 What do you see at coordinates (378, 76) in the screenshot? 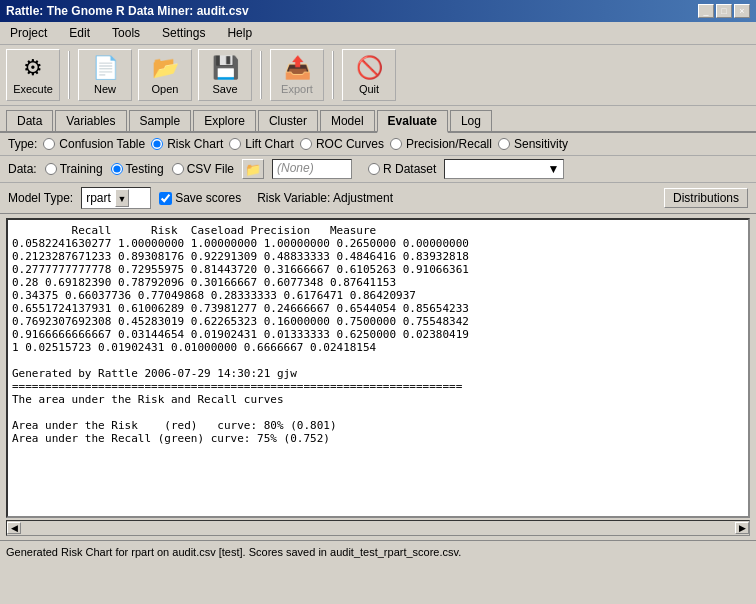
I see `toolbar: ⚙ Execute 📄 New 📂 Open 💾 Save 📤 Export 🚫…` at bounding box center [378, 76].